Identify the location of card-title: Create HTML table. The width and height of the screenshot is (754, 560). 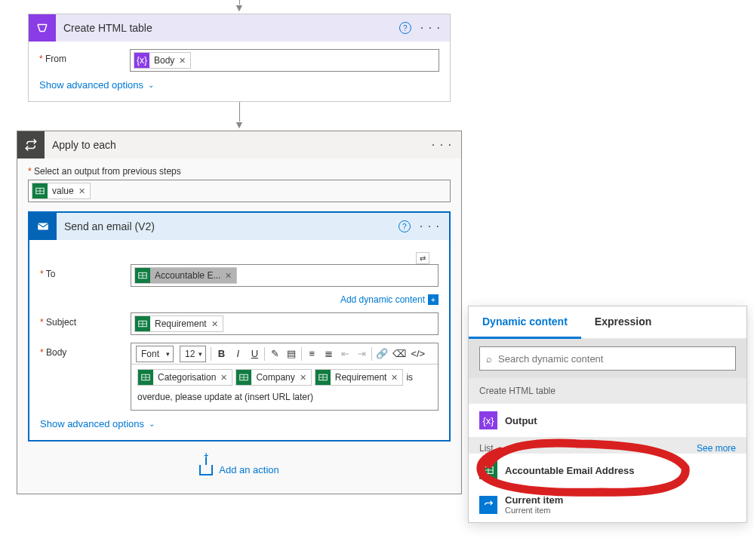
(228, 28).